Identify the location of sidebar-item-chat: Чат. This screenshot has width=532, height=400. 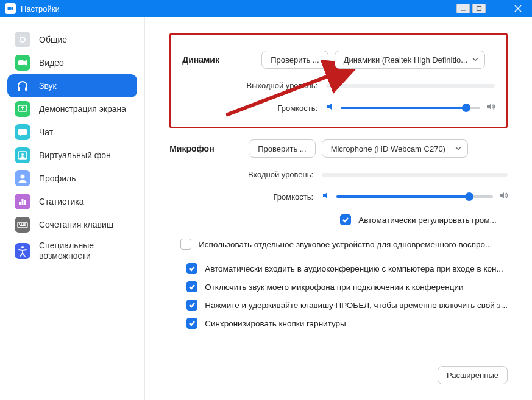
(72, 132).